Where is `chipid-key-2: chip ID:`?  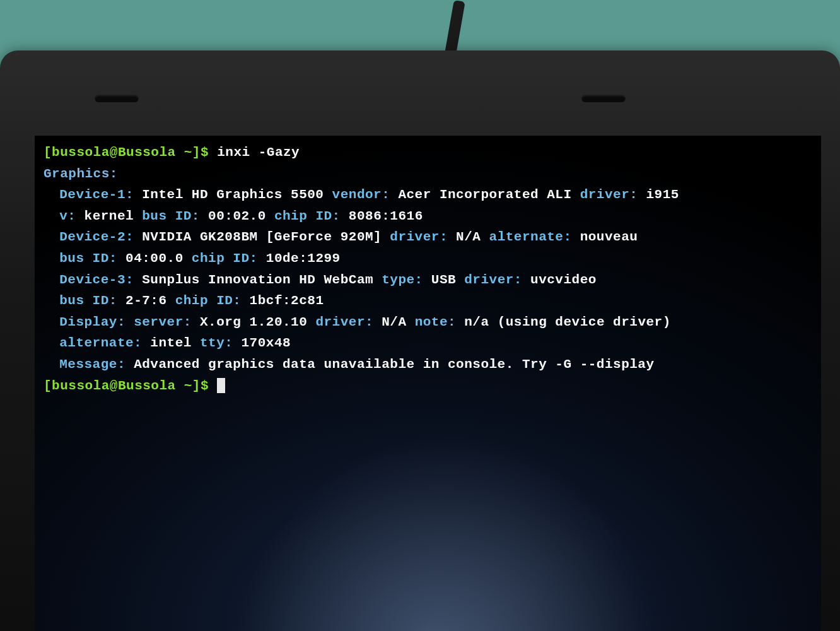
chipid-key-2: chip ID: is located at coordinates (225, 259).